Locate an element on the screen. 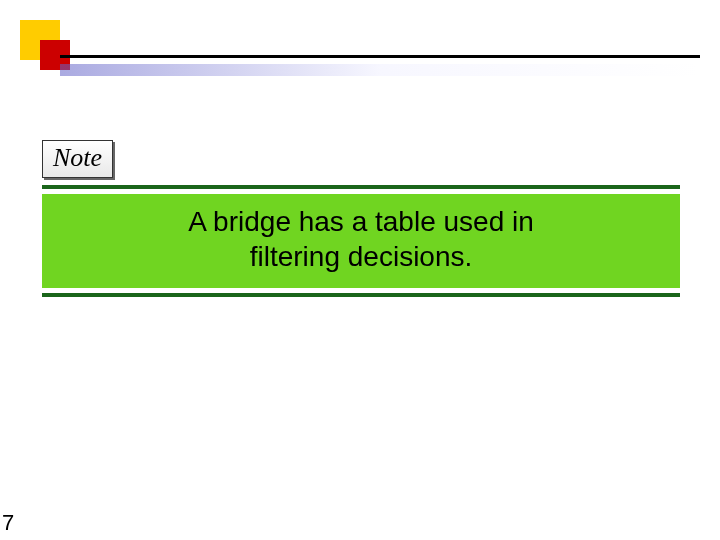 The height and width of the screenshot is (540, 720). header-gradient is located at coordinates (380, 70).